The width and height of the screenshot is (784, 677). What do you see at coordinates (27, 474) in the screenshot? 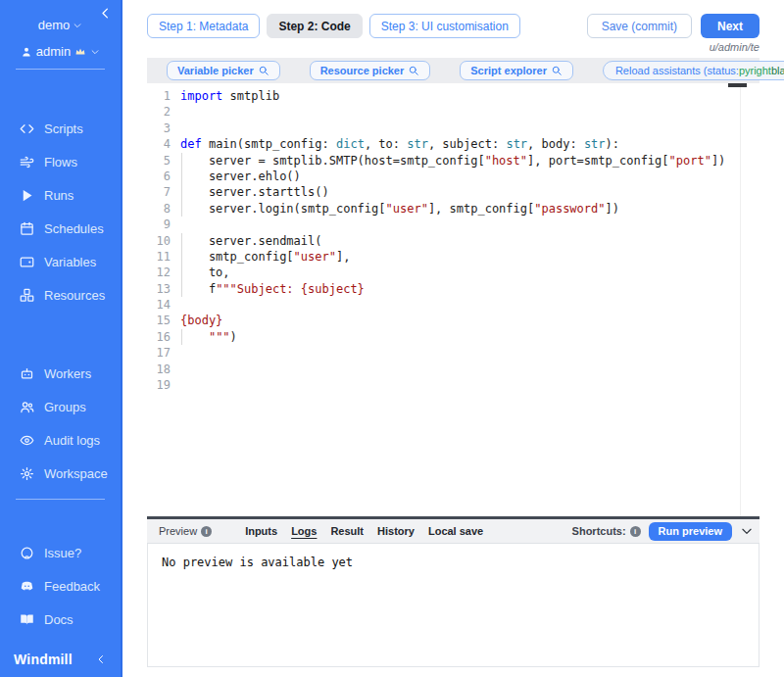
I see `gear-icon` at bounding box center [27, 474].